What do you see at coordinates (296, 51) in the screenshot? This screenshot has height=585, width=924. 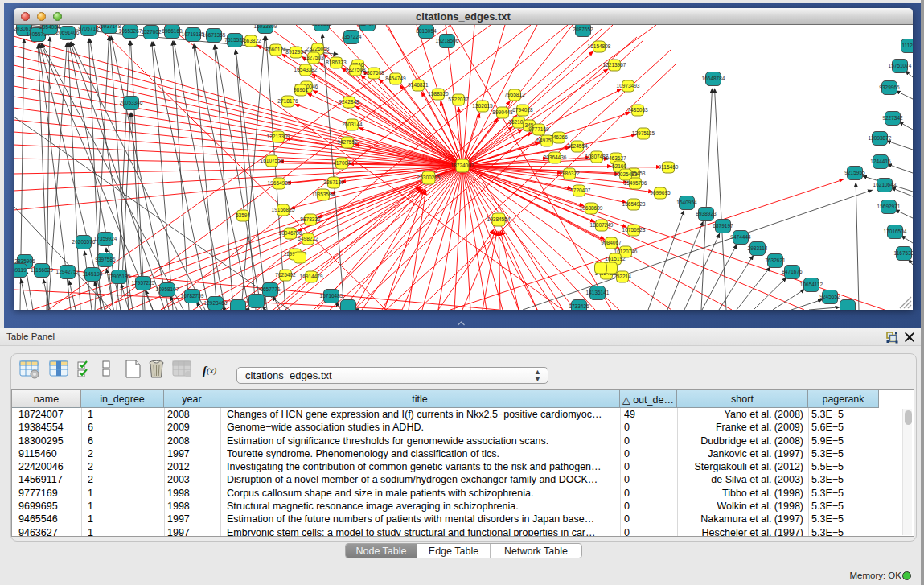 I see `svg-text: 8912954` at bounding box center [296, 51].